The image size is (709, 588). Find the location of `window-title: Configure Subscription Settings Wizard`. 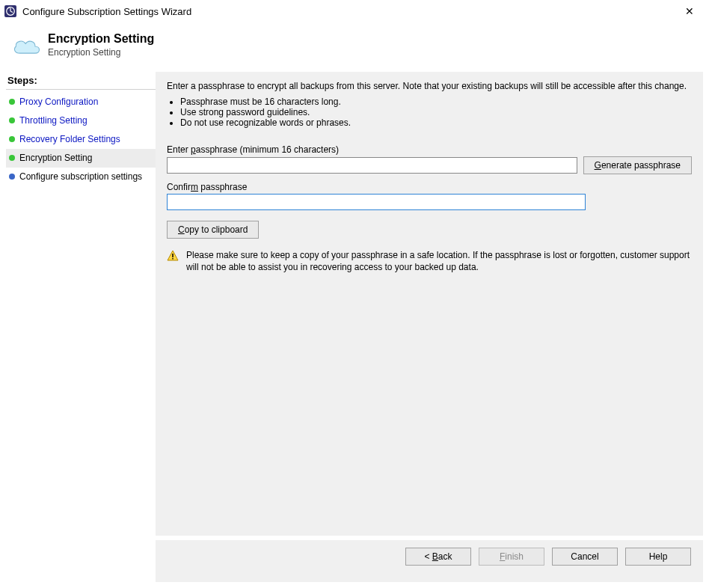

window-title: Configure Subscription Settings Wizard is located at coordinates (349, 12).